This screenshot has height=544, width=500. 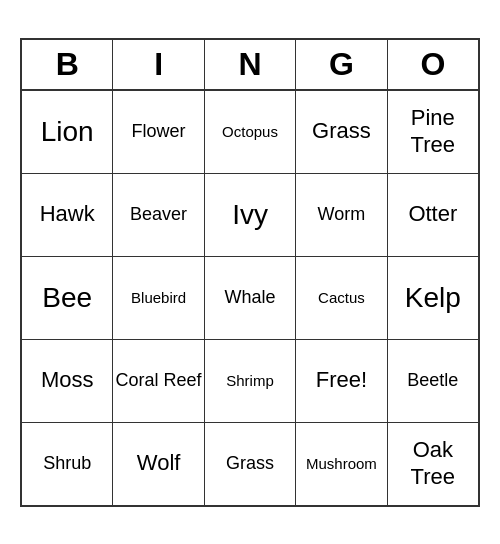 What do you see at coordinates (432, 214) in the screenshot?
I see `cell-text-1-4: Otter` at bounding box center [432, 214].